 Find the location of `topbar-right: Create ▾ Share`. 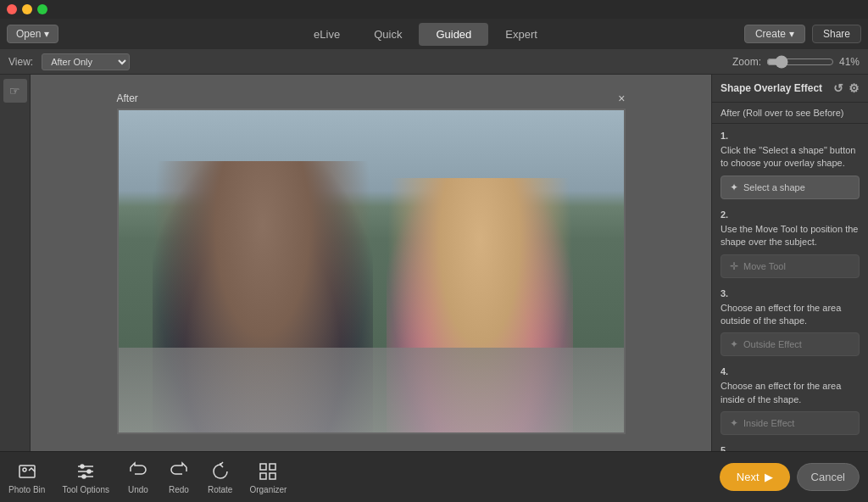

topbar-right: Create ▾ Share is located at coordinates (802, 34).